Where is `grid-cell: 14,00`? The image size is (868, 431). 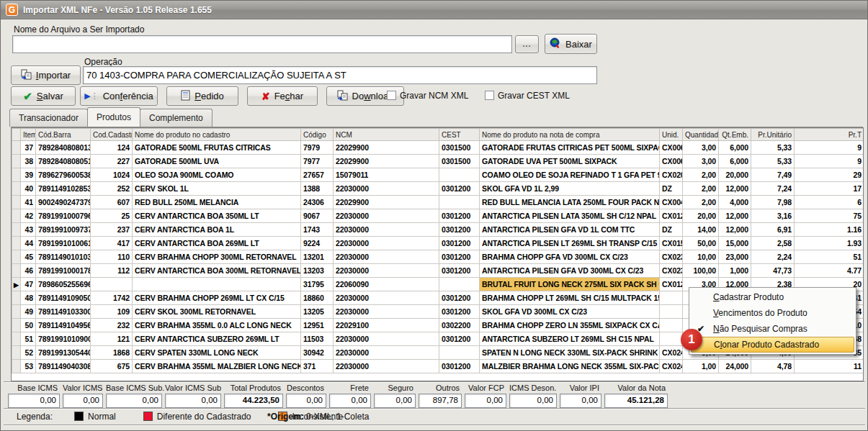
grid-cell: 14,00 is located at coordinates (701, 230).